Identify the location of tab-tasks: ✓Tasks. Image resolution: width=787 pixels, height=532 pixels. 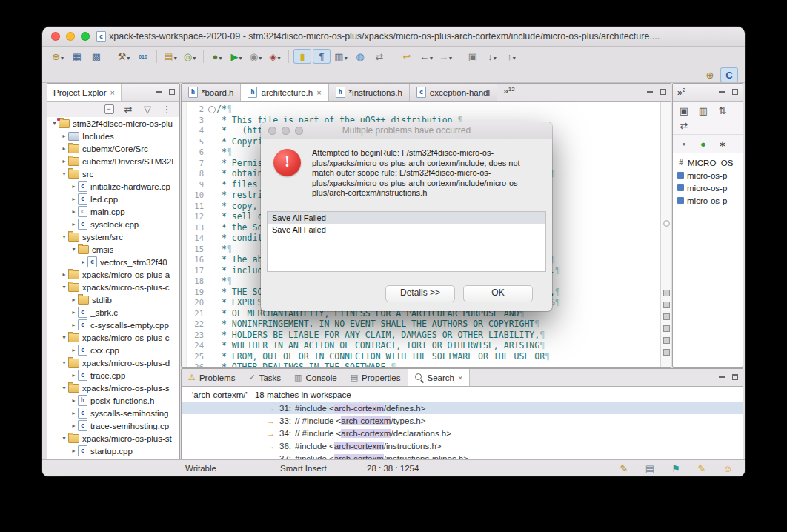
(265, 378).